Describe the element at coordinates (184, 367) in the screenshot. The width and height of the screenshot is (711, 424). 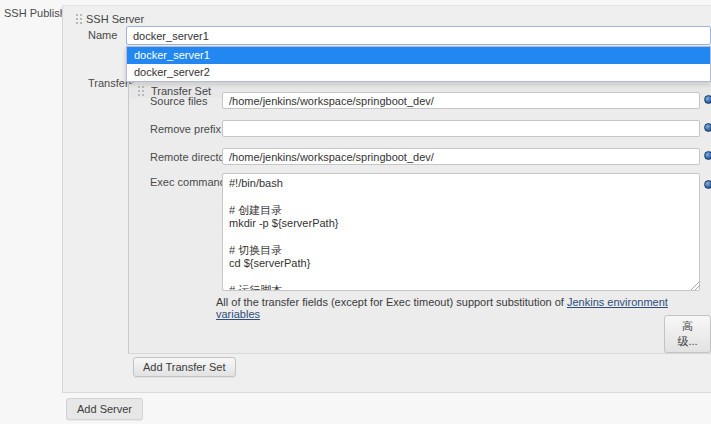
I see `add-transfer-set-button: Add Transfer Set` at that location.